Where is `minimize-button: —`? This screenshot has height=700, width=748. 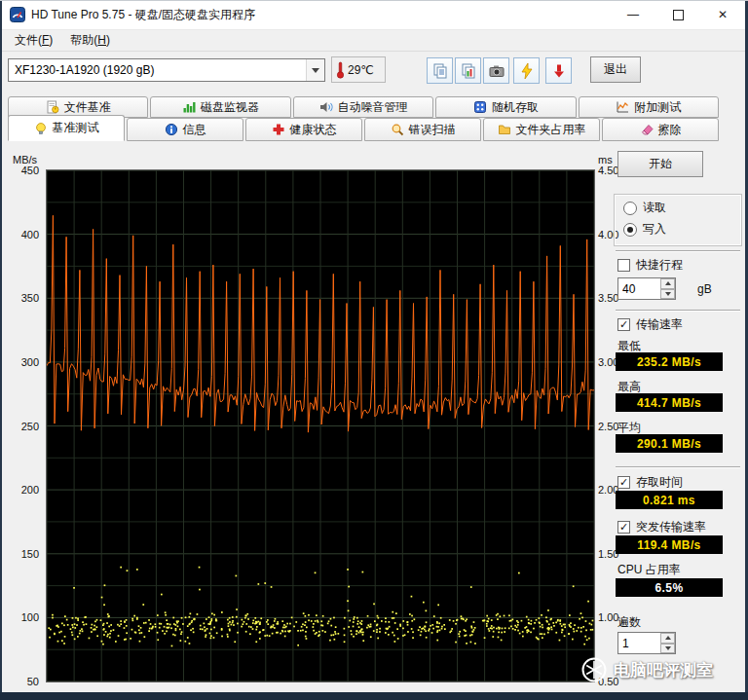 minimize-button: — is located at coordinates (633, 15).